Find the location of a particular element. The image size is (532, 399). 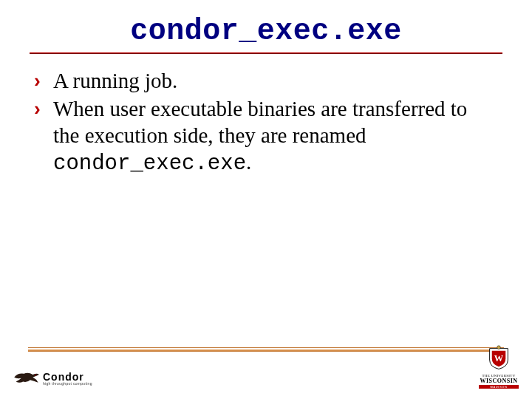

wisconsin-crest-icon: W is located at coordinates (499, 358).